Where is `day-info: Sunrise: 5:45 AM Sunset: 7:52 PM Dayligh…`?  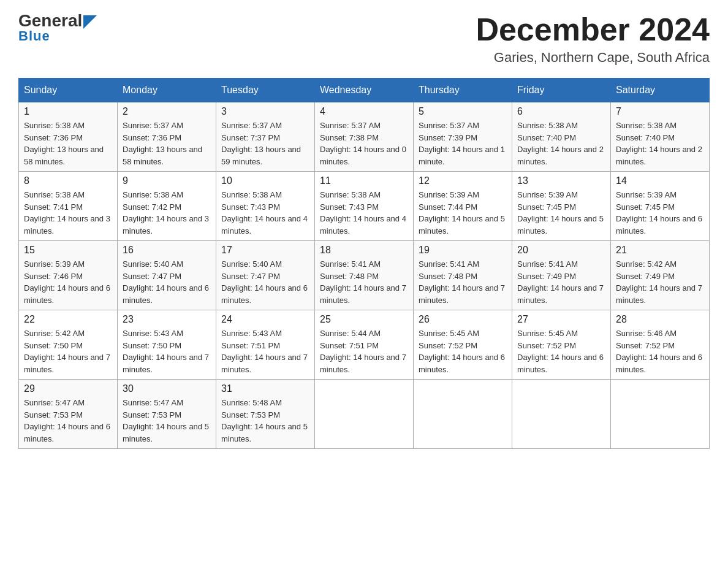
day-info: Sunrise: 5:45 AM Sunset: 7:52 PM Dayligh… is located at coordinates (561, 351).